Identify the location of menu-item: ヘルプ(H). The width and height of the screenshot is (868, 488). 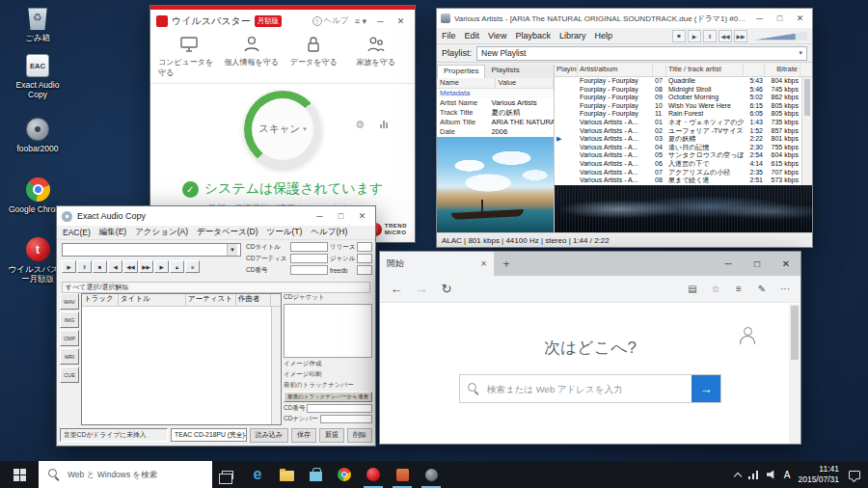
(329, 232).